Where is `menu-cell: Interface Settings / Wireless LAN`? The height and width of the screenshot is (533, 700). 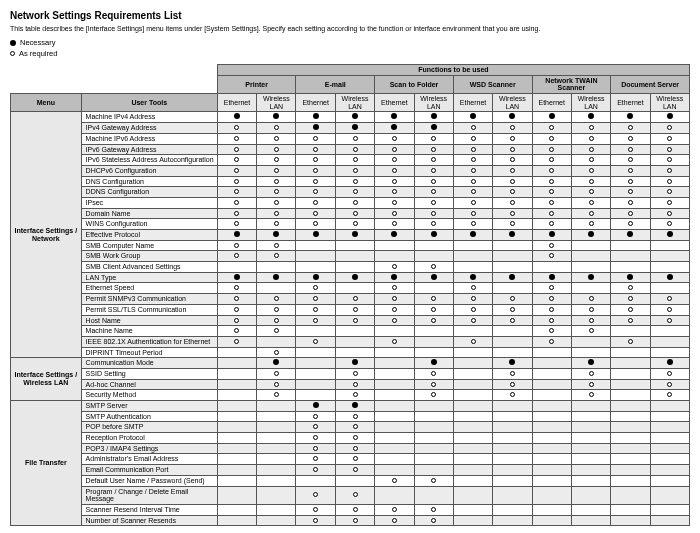
menu-cell: Interface Settings / Wireless LAN is located at coordinates (46, 380).